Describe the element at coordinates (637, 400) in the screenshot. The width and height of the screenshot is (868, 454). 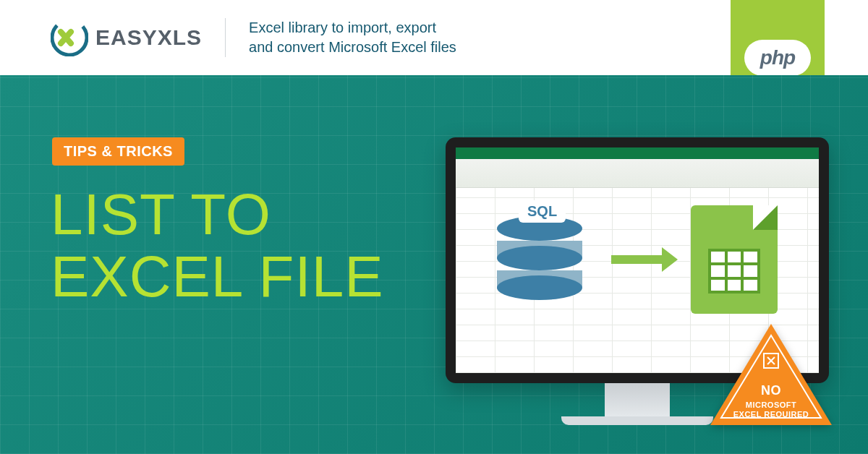
I see `monitor-stand-neck` at that location.